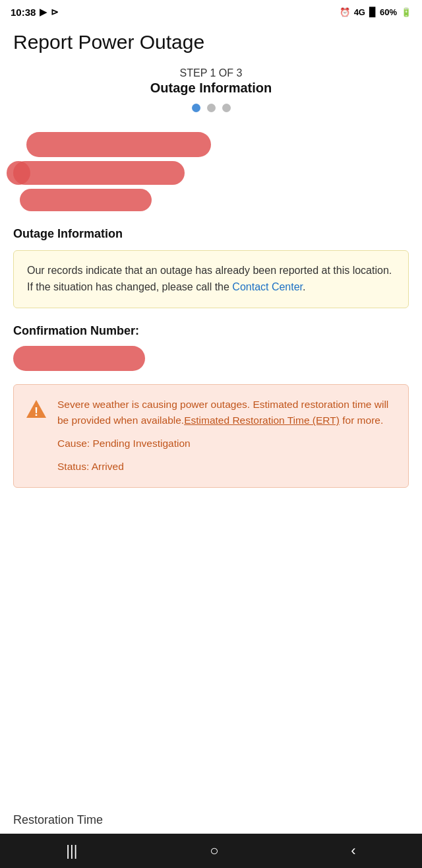  What do you see at coordinates (214, 850) in the screenshot?
I see `home-icon: ○` at bounding box center [214, 850].